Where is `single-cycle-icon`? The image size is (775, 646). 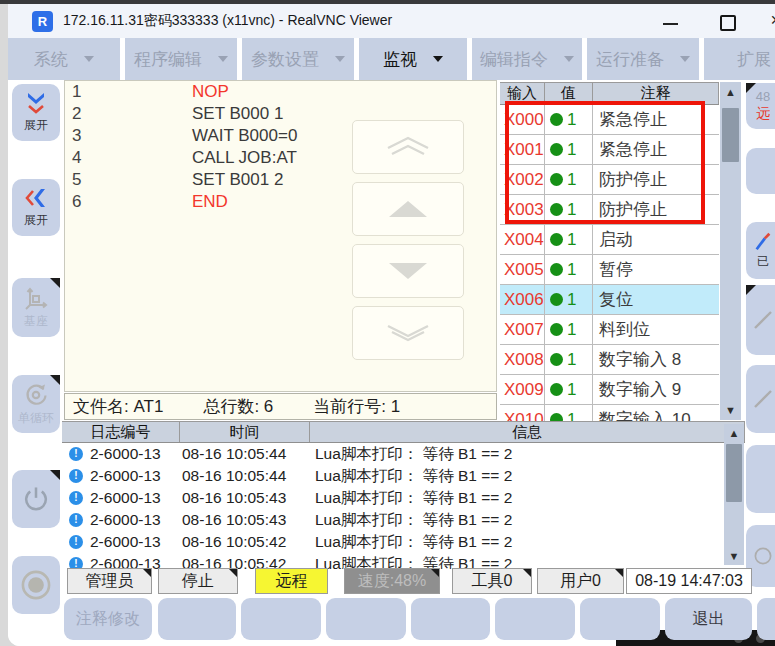
single-cycle-icon is located at coordinates (36, 395).